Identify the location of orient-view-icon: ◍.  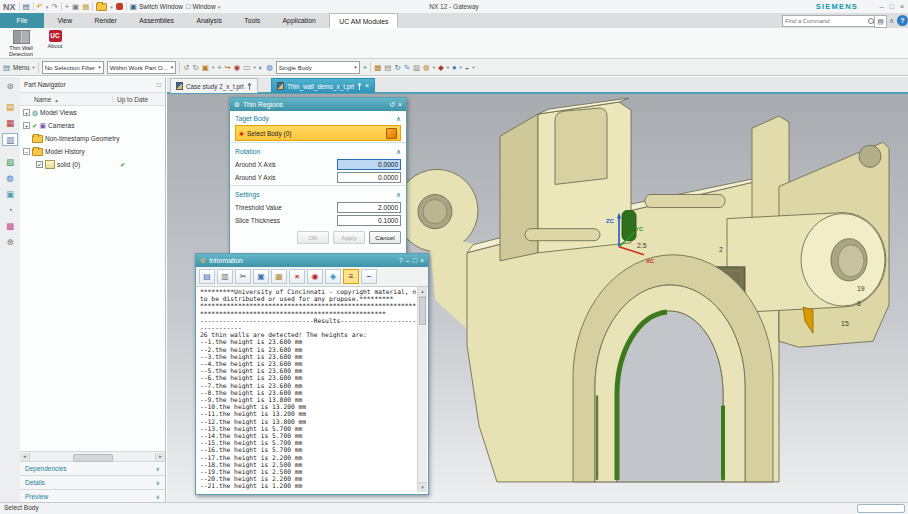
(270, 68).